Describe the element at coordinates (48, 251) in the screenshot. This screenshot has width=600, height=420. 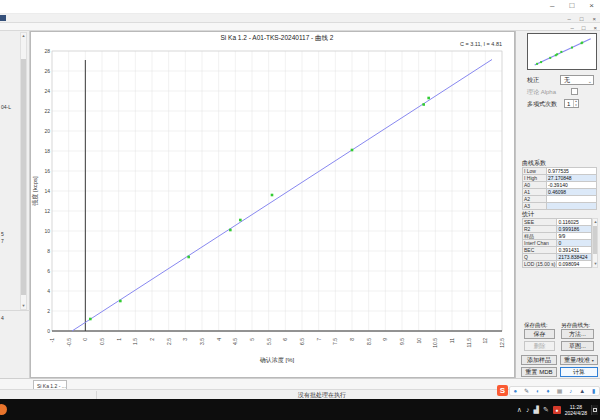
I see `svg-text: 8` at that location.